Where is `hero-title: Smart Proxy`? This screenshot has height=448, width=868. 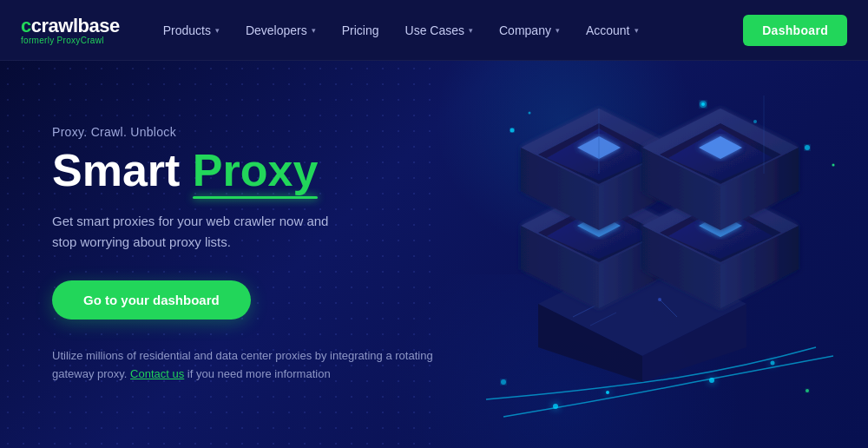 hero-title: Smart Proxy is located at coordinates (243, 170).